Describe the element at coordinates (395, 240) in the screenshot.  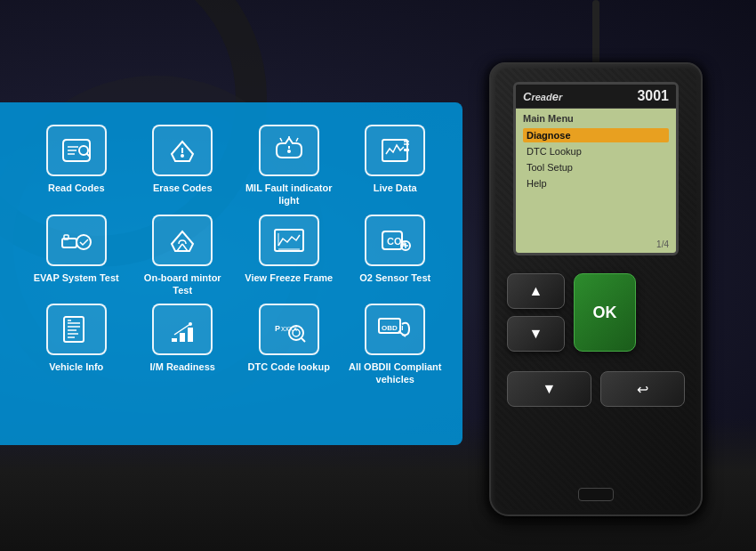
I see `o2-sensor-icon: CO₂` at that location.